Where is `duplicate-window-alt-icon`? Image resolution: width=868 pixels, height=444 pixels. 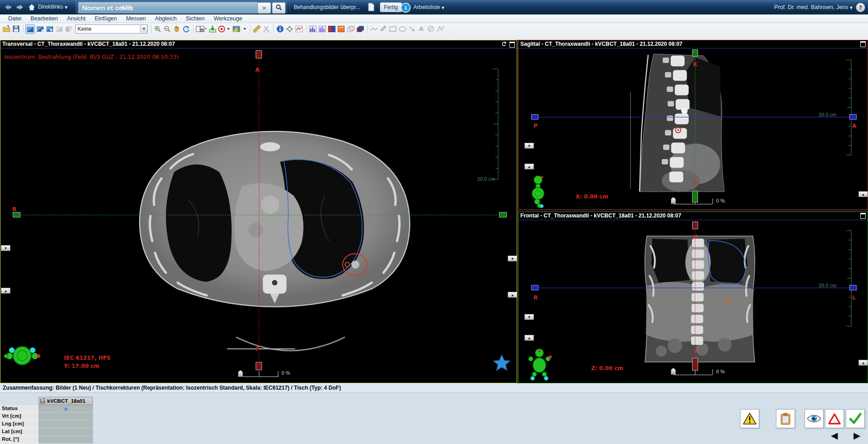 duplicate-window-alt-icon is located at coordinates (360, 29).